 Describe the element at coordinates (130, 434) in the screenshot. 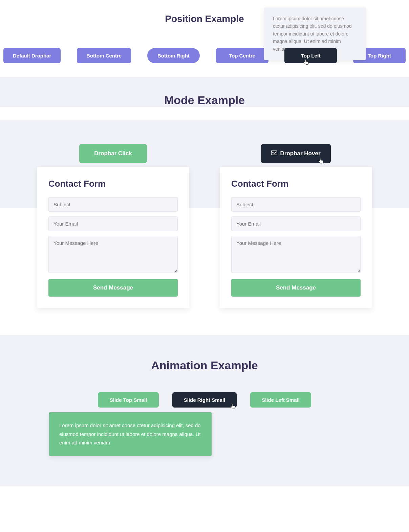

I see `animation-drop-panel: Lorem ipsum dolor sit amet conse ctetur …` at that location.